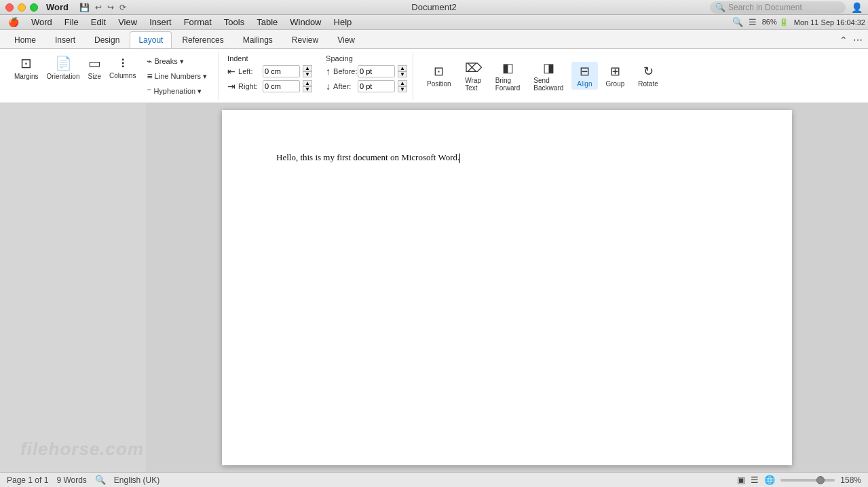 Image resolution: width=868 pixels, height=487 pixels. Describe the element at coordinates (508, 76) in the screenshot. I see `bring-forward-button: ◧ BringForward` at that location.